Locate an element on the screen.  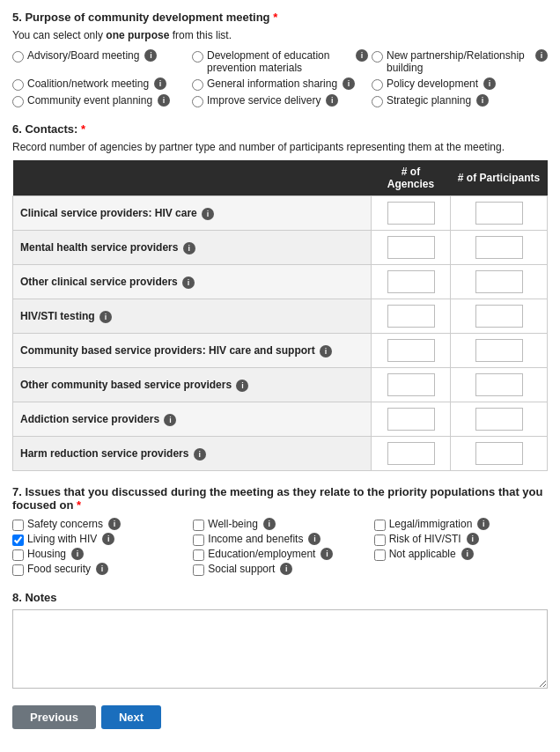
purpose-option-dev-ed: Development of education prevention mate… is located at coordinates (280, 62).